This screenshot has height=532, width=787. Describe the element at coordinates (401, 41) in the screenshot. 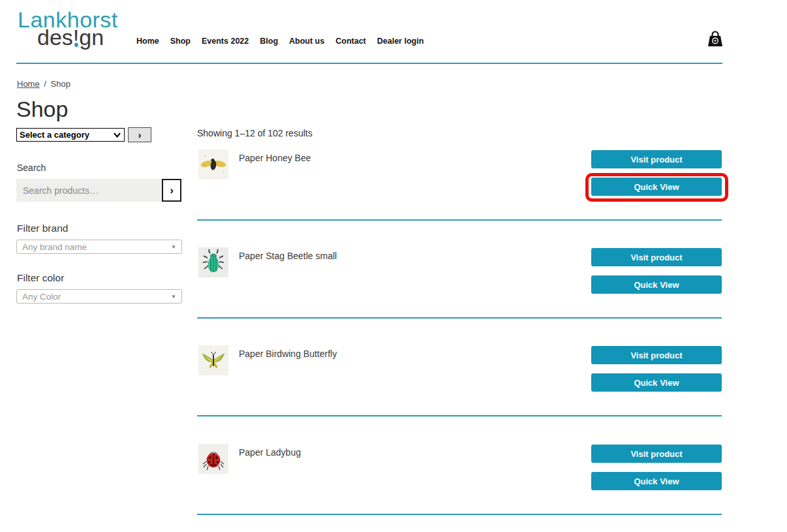

I see `nav-item-dealer-login: Dealer login` at that location.